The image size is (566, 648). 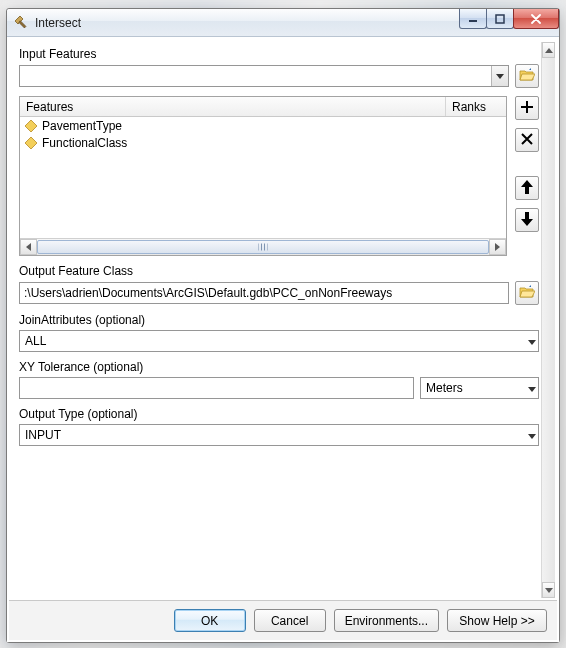 What do you see at coordinates (248, 23) in the screenshot?
I see `window-title: Intersect` at bounding box center [248, 23].